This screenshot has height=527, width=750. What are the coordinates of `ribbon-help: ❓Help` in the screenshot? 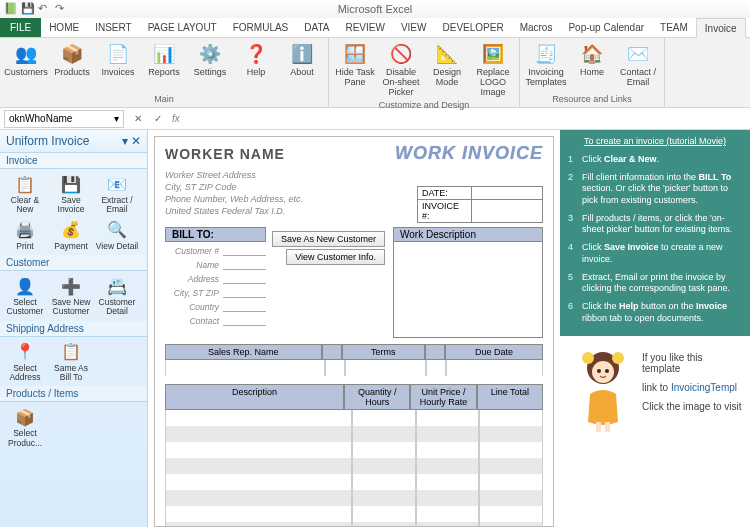 It's located at (256, 60).